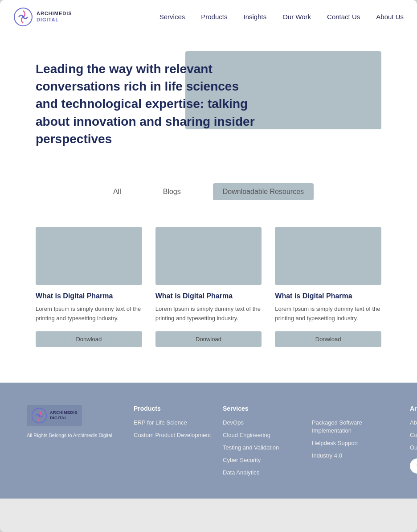 This screenshot has width=417, height=532. I want to click on footer-products-item-2: Custom Product Development, so click(174, 435).